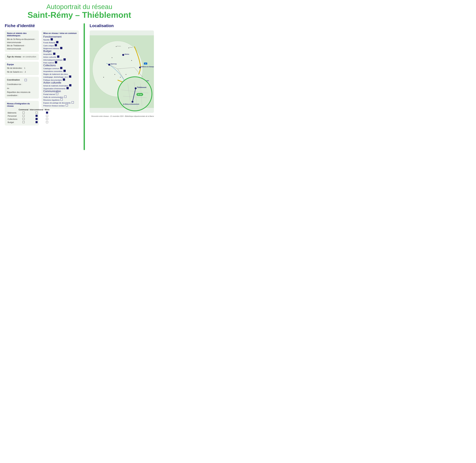  Describe the element at coordinates (52, 69) in the screenshot. I see `mer-item-name: Catalogue commun` at that location.